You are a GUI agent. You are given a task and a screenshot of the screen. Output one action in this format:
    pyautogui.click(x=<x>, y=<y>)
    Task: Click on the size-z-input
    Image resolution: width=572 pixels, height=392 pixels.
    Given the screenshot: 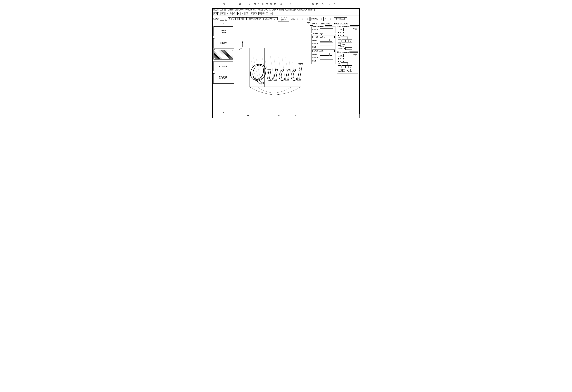 What is the action you would take?
    pyautogui.click(x=307, y=19)
    